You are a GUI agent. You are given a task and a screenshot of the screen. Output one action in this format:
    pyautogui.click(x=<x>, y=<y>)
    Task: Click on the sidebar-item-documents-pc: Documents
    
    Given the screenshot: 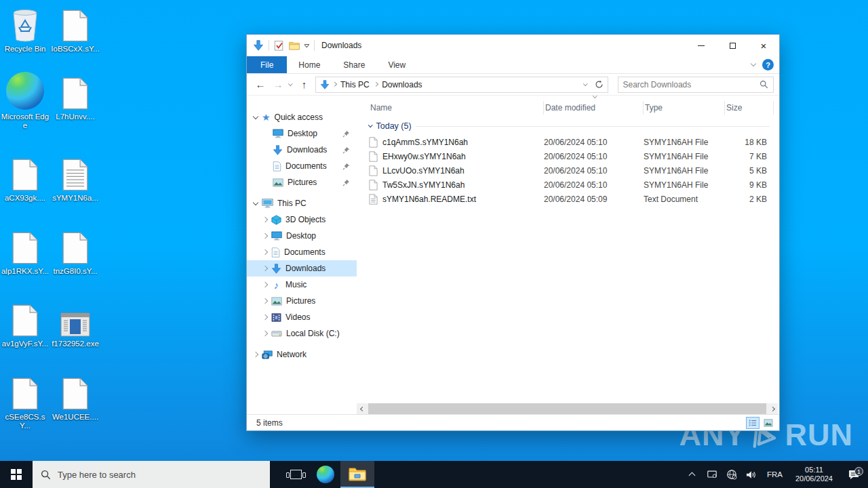 What is the action you would take?
    pyautogui.click(x=302, y=252)
    